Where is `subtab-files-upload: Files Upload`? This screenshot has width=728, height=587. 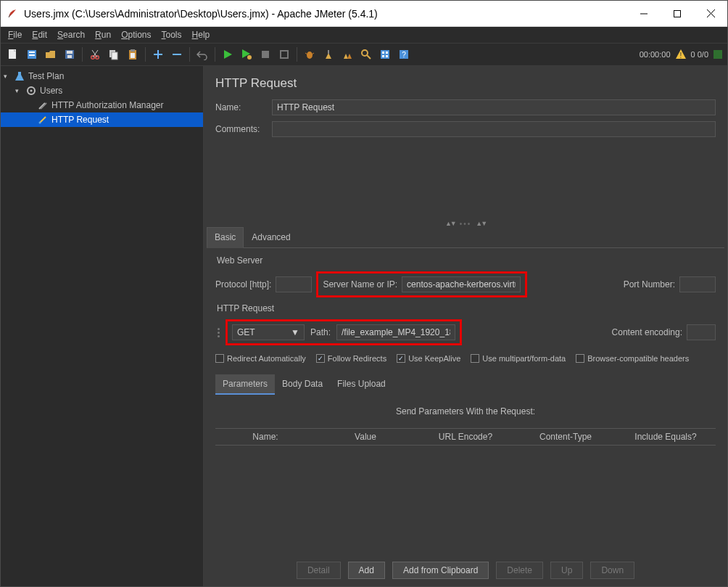
subtab-files-upload: Files Upload is located at coordinates (361, 385).